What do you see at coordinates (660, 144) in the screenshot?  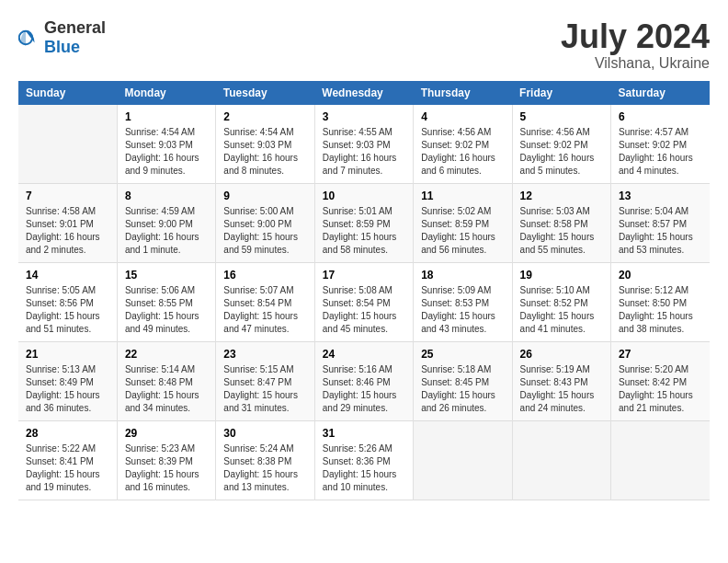 I see `calendar-cell: 6 Sunrise: 4:57 AM Sunset: 9:02 PM Dayli…` at bounding box center [660, 144].